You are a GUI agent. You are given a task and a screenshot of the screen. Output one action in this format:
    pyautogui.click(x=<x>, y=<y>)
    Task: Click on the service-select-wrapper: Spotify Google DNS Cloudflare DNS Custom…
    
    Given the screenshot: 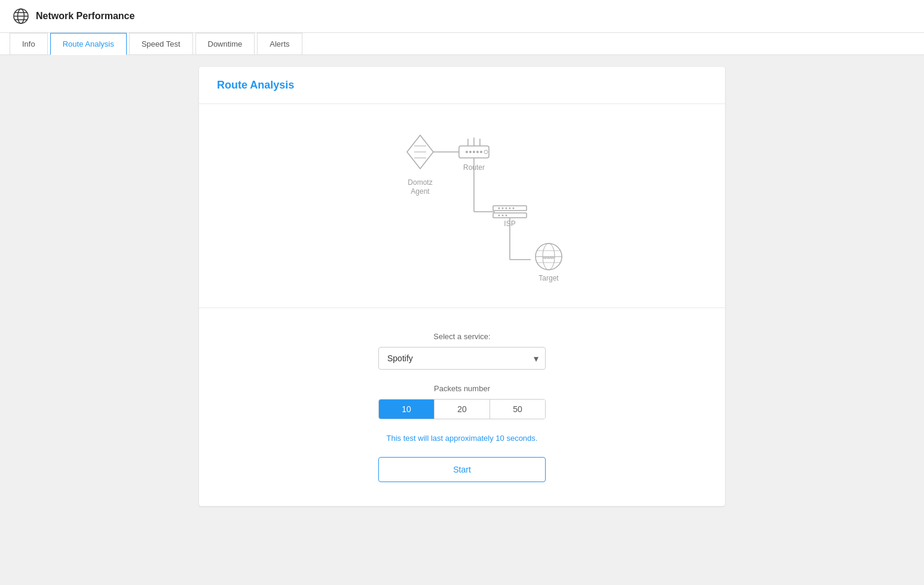 What is the action you would take?
    pyautogui.click(x=462, y=358)
    